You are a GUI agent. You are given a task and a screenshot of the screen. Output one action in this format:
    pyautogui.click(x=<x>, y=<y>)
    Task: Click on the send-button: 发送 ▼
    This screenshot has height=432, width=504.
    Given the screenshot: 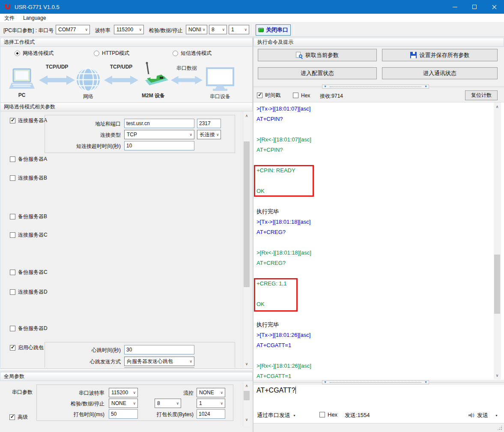 What is the action you would take?
    pyautogui.click(x=483, y=415)
    